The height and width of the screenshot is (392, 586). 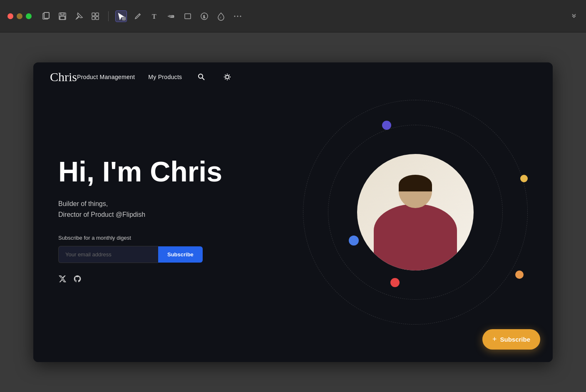 I want to click on plus-icon: +, so click(x=494, y=340).